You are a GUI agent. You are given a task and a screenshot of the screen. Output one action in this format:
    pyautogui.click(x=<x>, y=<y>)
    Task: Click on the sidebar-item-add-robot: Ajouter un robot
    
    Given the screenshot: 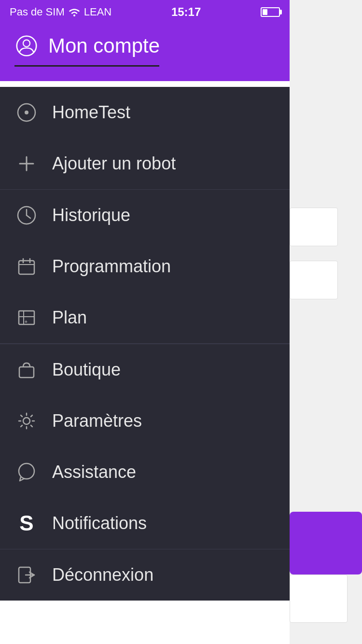 What is the action you would take?
    pyautogui.click(x=145, y=164)
    